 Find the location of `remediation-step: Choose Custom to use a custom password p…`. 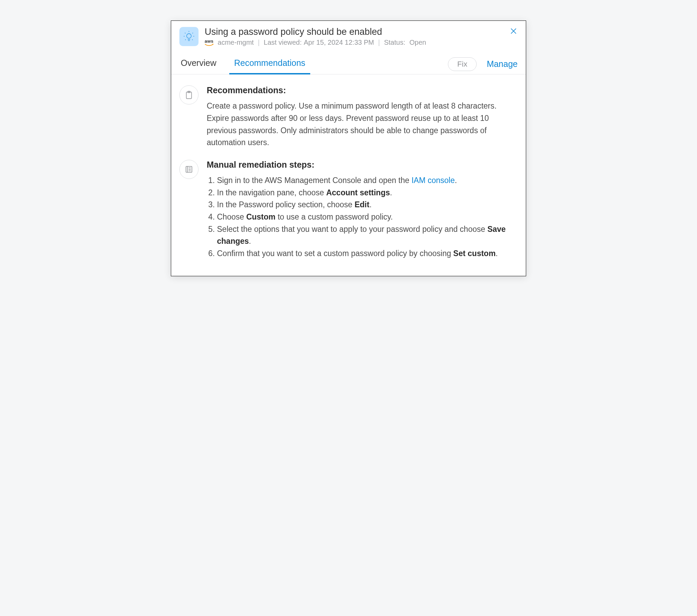

remediation-step: Choose Custom to use a custom password p… is located at coordinates (367, 217).